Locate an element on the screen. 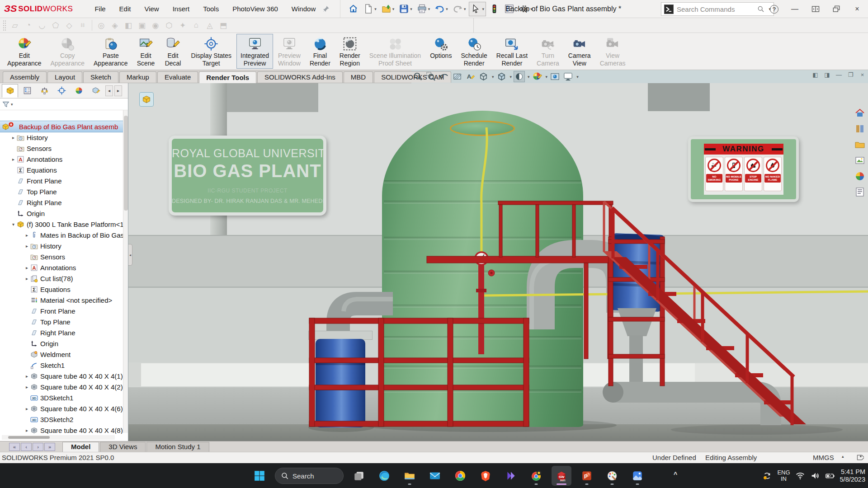  tab-layout: Layout is located at coordinates (65, 77).